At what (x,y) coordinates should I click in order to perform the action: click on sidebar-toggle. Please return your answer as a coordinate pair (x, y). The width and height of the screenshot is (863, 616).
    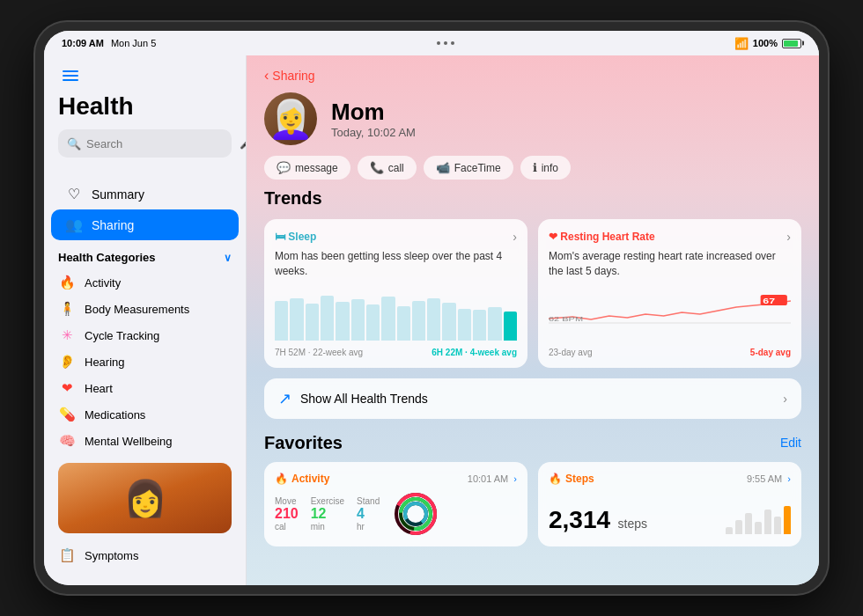
    Looking at the image, I should click on (70, 76).